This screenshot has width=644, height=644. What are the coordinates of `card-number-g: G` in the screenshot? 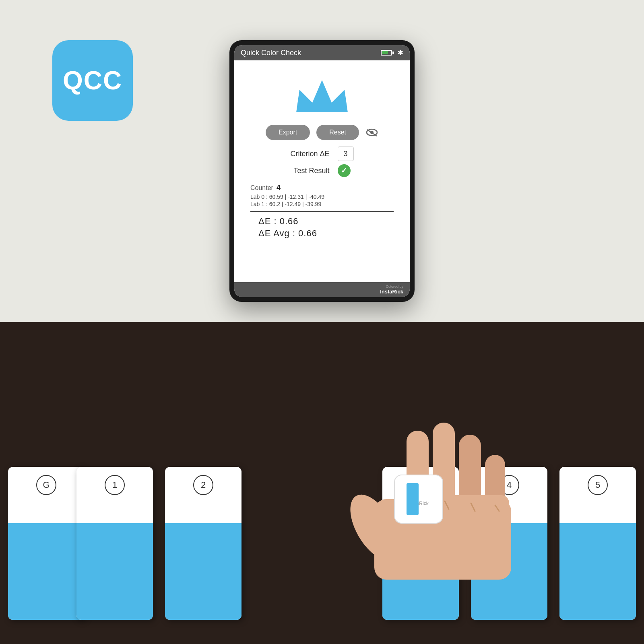 It's located at (46, 485).